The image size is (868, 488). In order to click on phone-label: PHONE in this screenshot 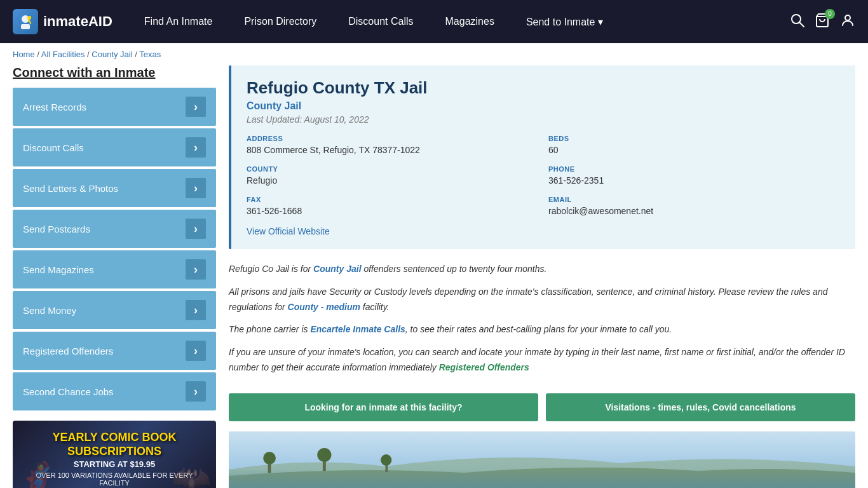, I will do `click(694, 169)`.